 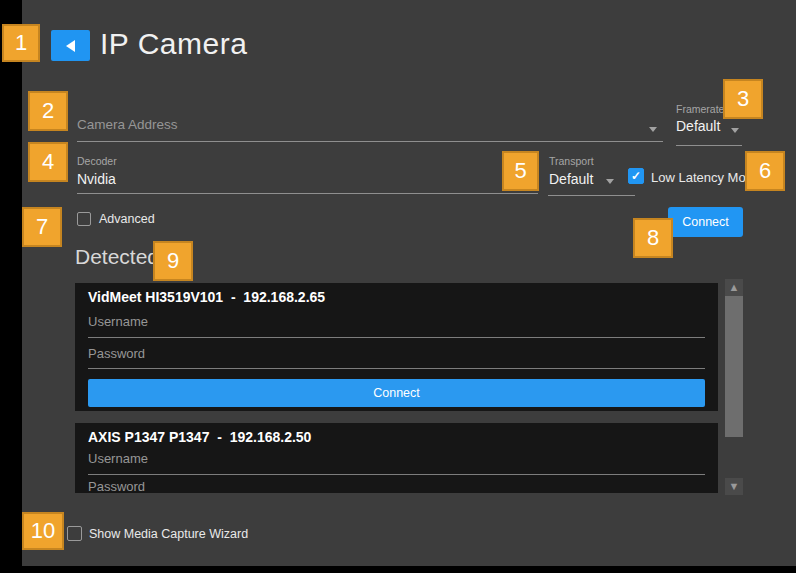 What do you see at coordinates (48, 111) in the screenshot?
I see `annotation-badge-2: 2` at bounding box center [48, 111].